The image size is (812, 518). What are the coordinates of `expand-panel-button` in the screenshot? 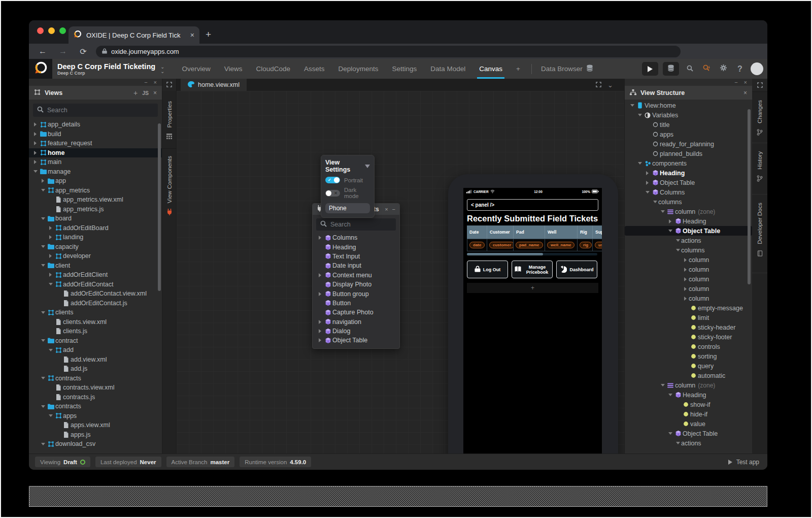 It's located at (760, 85).